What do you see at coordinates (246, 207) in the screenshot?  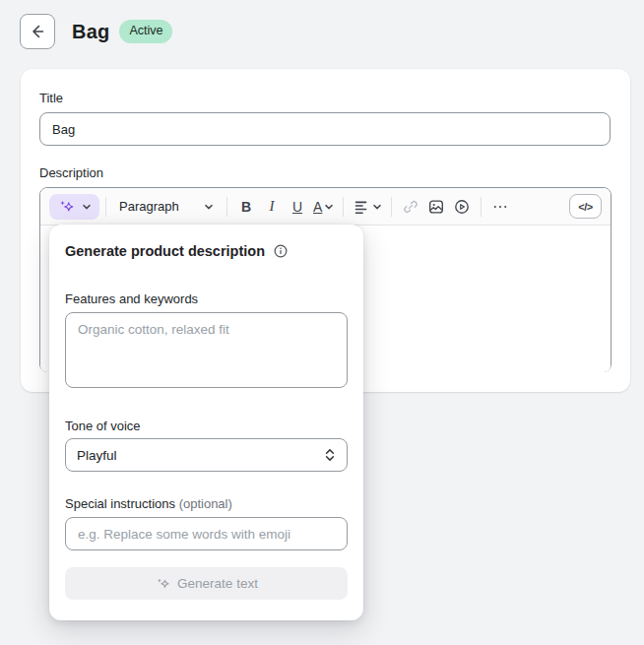 I see `bold-button: B` at bounding box center [246, 207].